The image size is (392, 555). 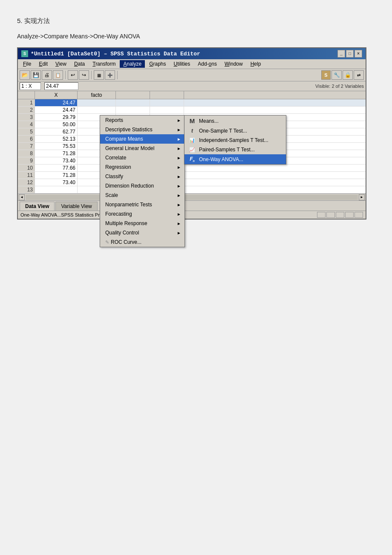 What do you see at coordinates (167, 103) in the screenshot?
I see `cell-1-extra2` at bounding box center [167, 103].